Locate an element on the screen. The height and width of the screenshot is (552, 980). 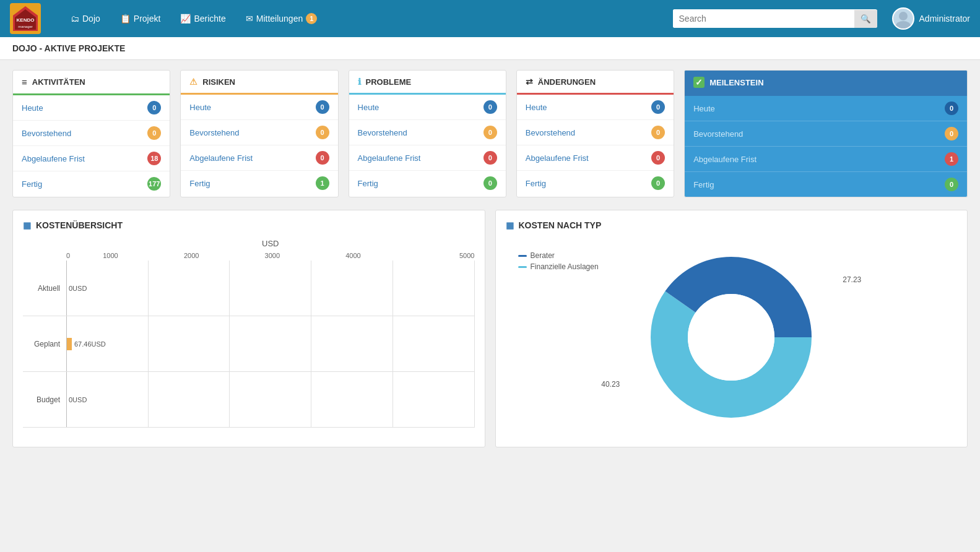
switch-icon: ⇄ is located at coordinates (529, 82).